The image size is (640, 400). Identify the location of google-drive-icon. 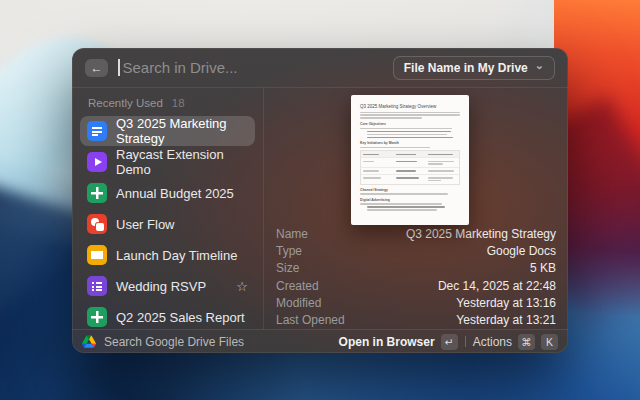
(89, 342).